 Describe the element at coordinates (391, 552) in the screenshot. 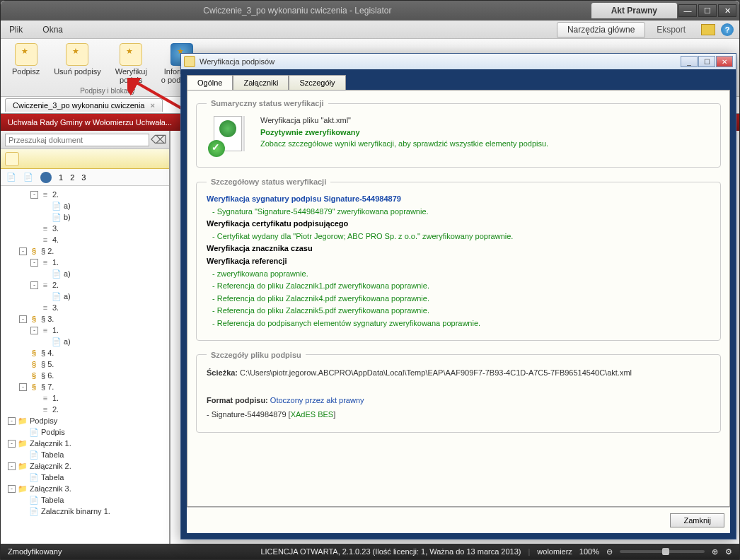

I see `status-license: LICENCJA OTWARTA, 2.1.0.23 (Ilość licenc…` at that location.